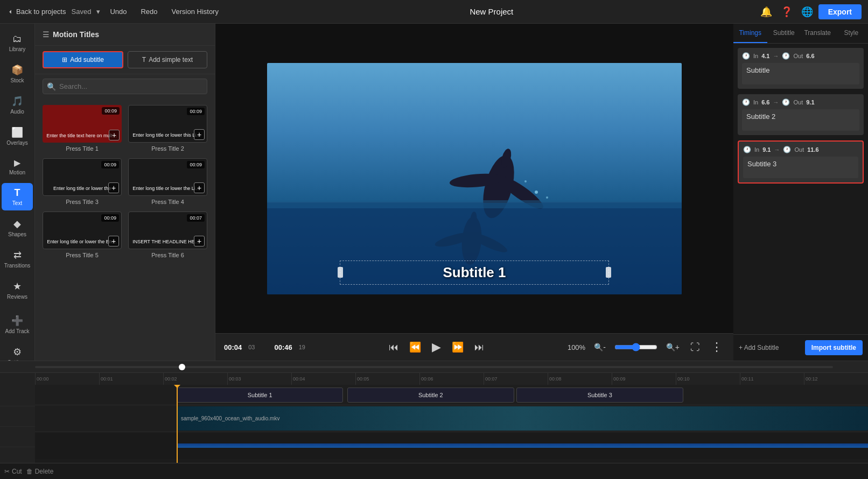  What do you see at coordinates (114, 241) in the screenshot?
I see `preset-plus-press5: +` at bounding box center [114, 241].